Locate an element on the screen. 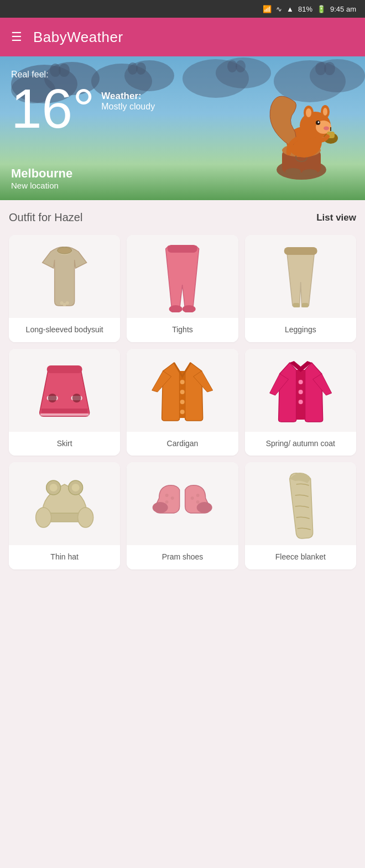  wifi-icon: ∿ is located at coordinates (279, 9).